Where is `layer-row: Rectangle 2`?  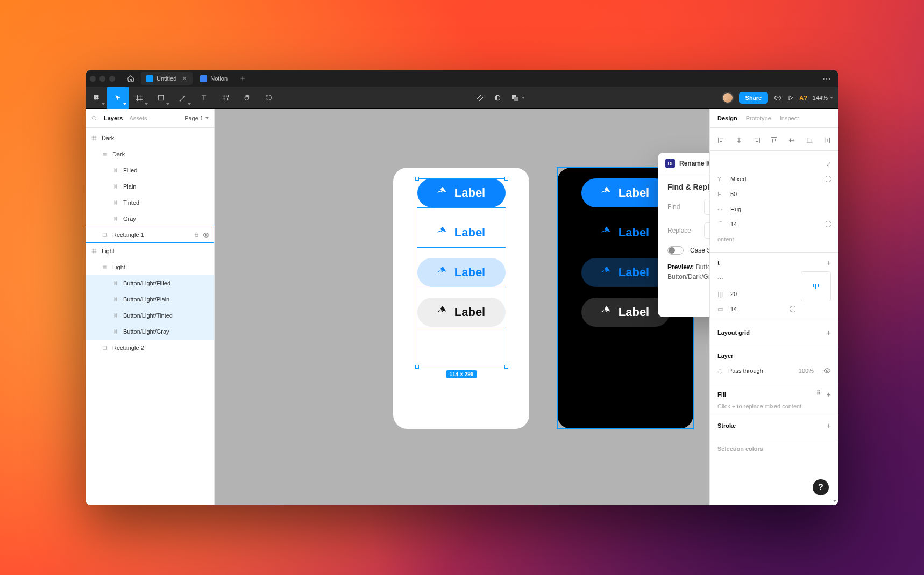 layer-row: Rectangle 2 is located at coordinates (150, 348).